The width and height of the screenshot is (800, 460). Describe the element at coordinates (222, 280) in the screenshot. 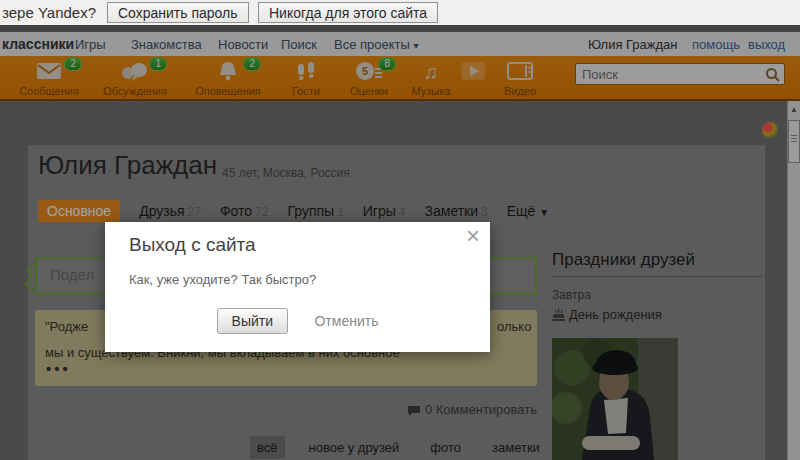

I see `dialog-message: Как, уже уходите? Так быстро?` at that location.